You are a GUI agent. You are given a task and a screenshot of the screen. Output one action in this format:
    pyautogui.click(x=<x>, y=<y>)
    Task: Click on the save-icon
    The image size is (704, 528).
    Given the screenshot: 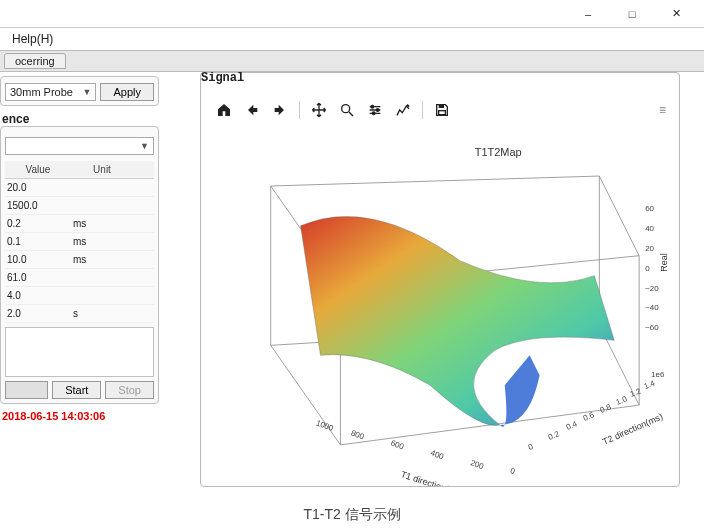 What is the action you would take?
    pyautogui.click(x=442, y=110)
    